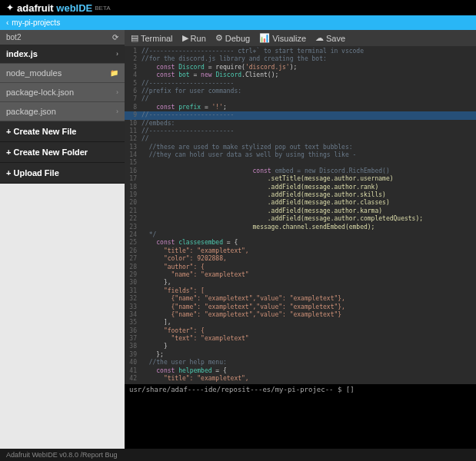 Image resolution: width=476 pixels, height=461 pixels. I want to click on code-line: 32 {"name": "exampletext","value": "exam…, so click(300, 299).